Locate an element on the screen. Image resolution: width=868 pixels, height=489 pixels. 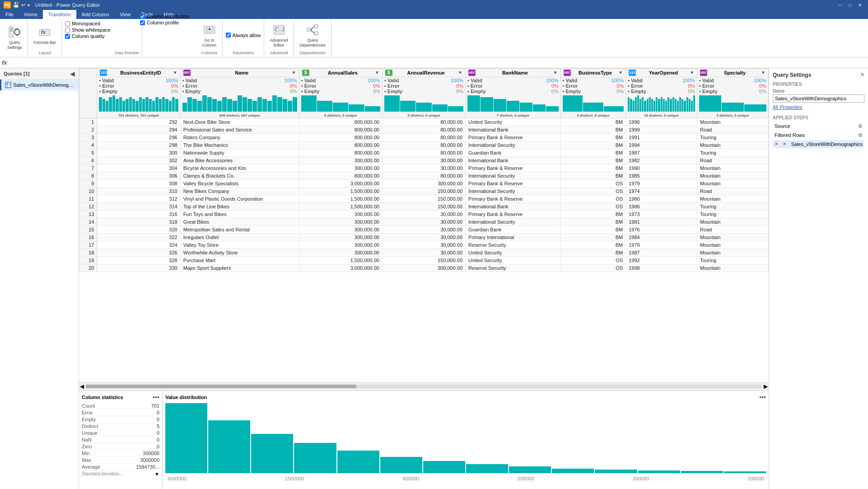
tab-view: View is located at coordinates (125, 14).